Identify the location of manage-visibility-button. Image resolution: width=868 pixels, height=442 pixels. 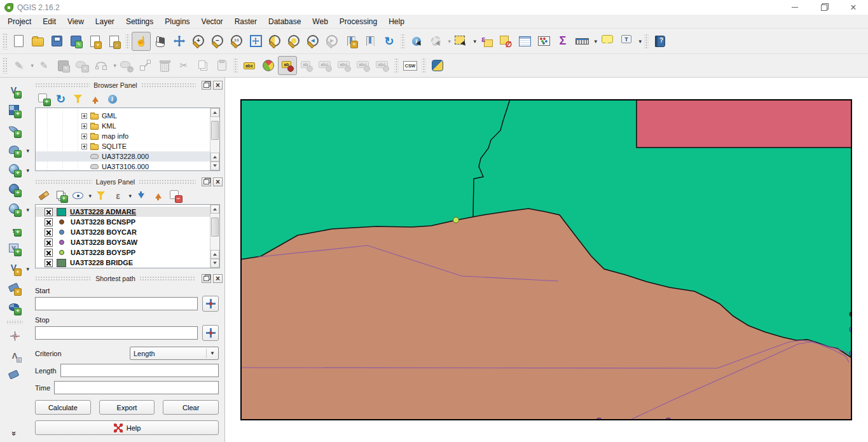
(78, 196).